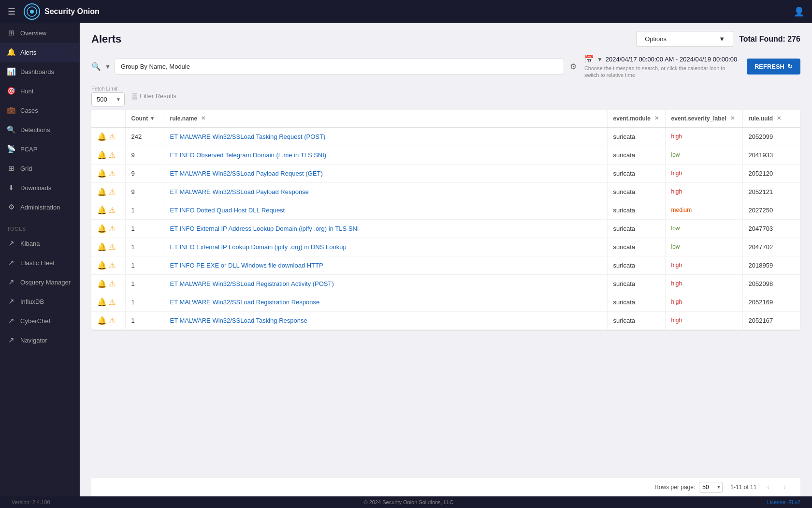  Describe the element at coordinates (203, 118) in the screenshot. I see `rule-name-close-icon: ✕` at that location.